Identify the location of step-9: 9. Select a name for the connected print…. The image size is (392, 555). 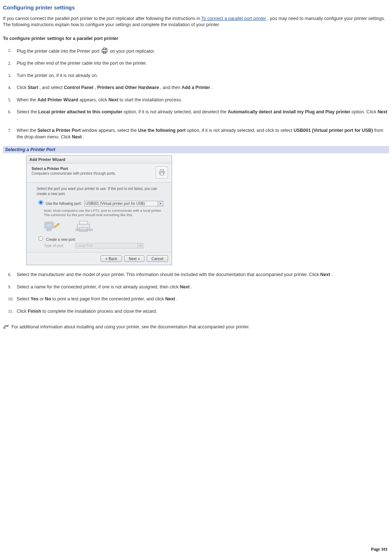
(199, 287).